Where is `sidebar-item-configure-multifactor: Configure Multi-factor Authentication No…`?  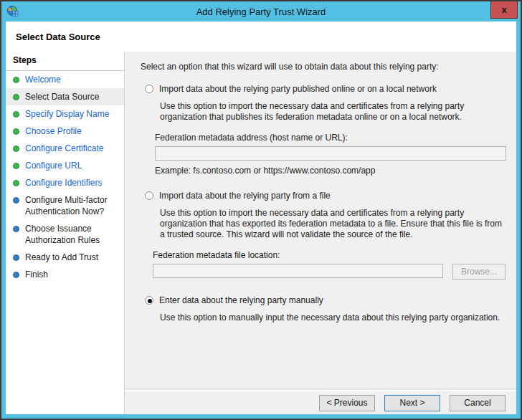 sidebar-item-configure-multifactor: Configure Multi-factor Authentication No… is located at coordinates (65, 206).